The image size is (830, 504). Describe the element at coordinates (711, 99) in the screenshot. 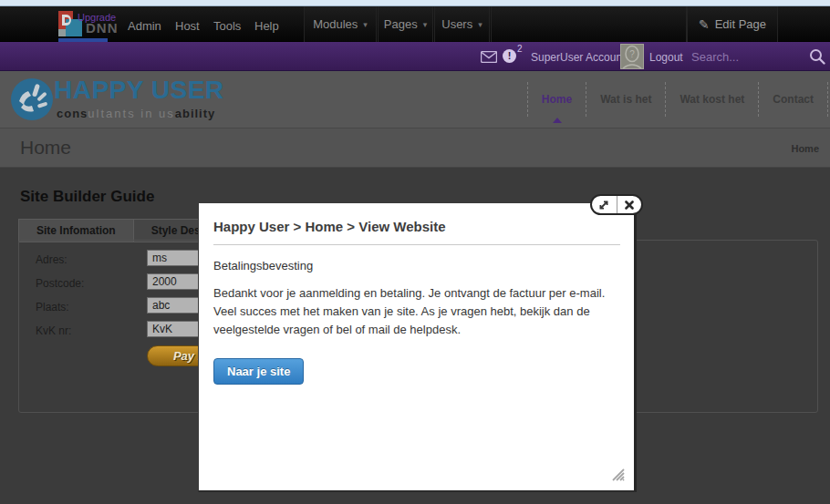

I see `nav-item-wat-kost-het: Wat kost het` at that location.